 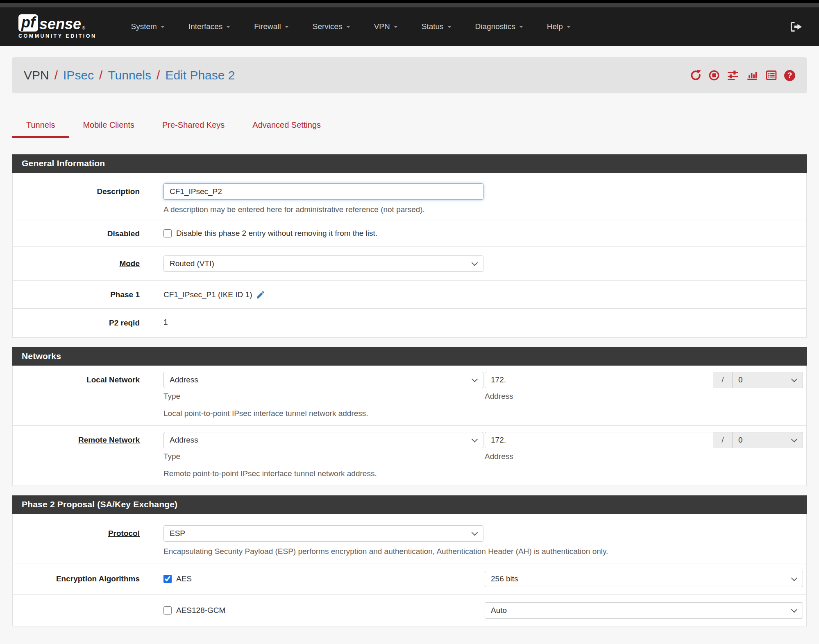 What do you see at coordinates (752, 75) in the screenshot?
I see `chart-bar-icon` at bounding box center [752, 75].